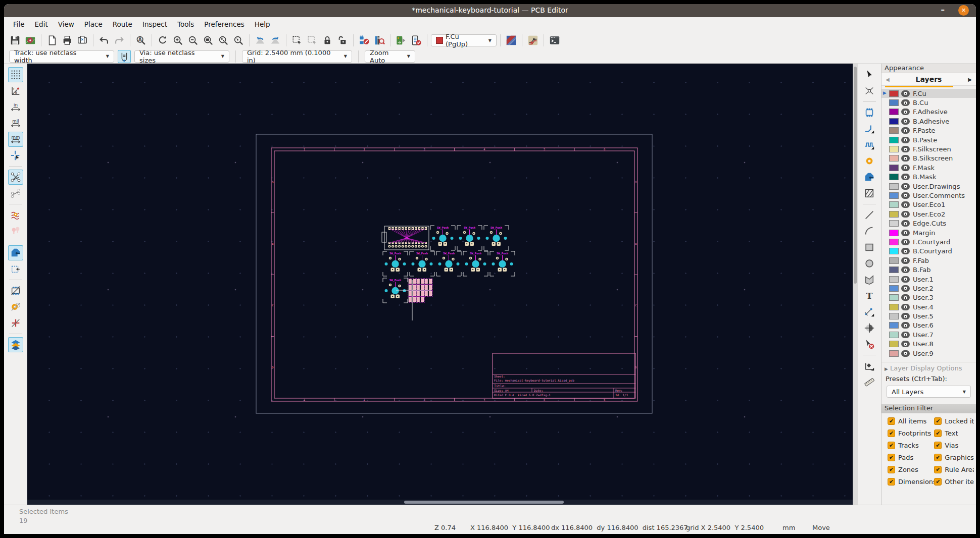 The width and height of the screenshot is (980, 538). I want to click on tool-arc-button, so click(869, 231).